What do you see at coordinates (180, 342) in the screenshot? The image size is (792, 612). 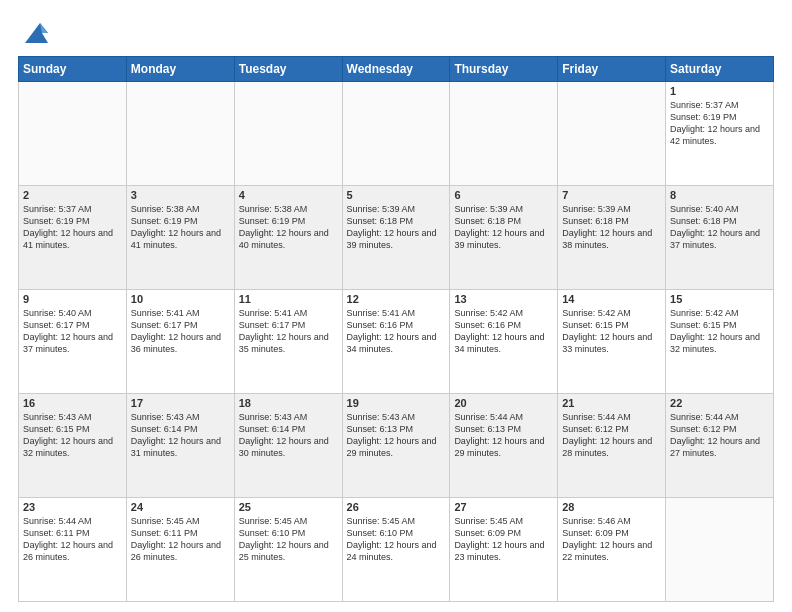 I see `calendar-cell: 10Sunrise: 5:41 AM Sunset: 6:17 PM Dayli…` at bounding box center [180, 342].